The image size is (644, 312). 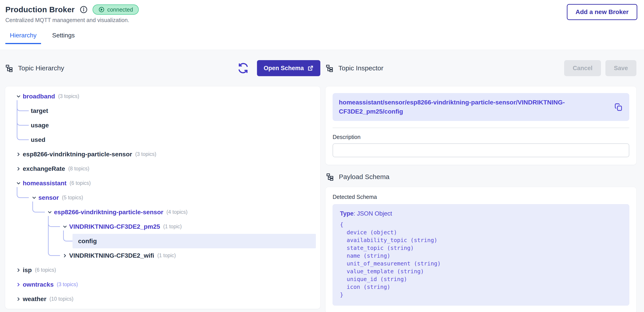 I want to click on title-row: Production Broker connected, so click(x=321, y=9).